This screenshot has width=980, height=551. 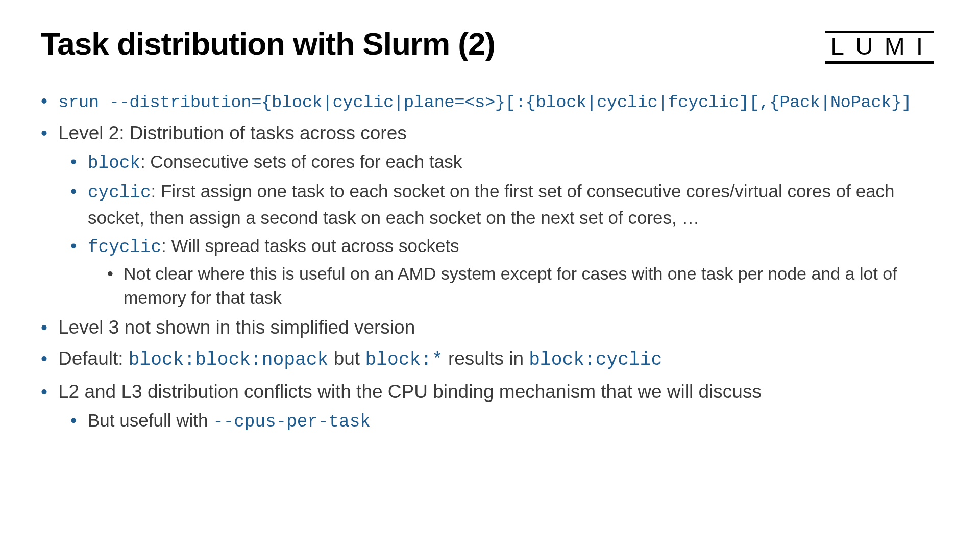 I want to click on bullet-usefull: But usefull with --cpus-per-task, so click(x=505, y=421).